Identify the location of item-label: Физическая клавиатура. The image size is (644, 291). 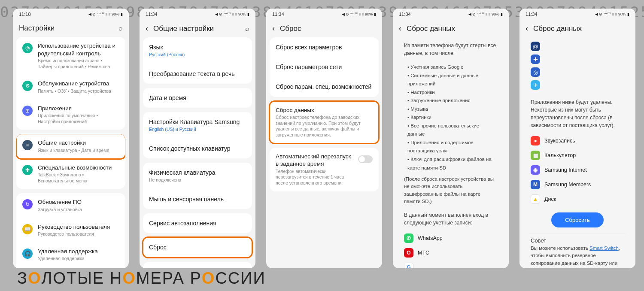
(197, 173).